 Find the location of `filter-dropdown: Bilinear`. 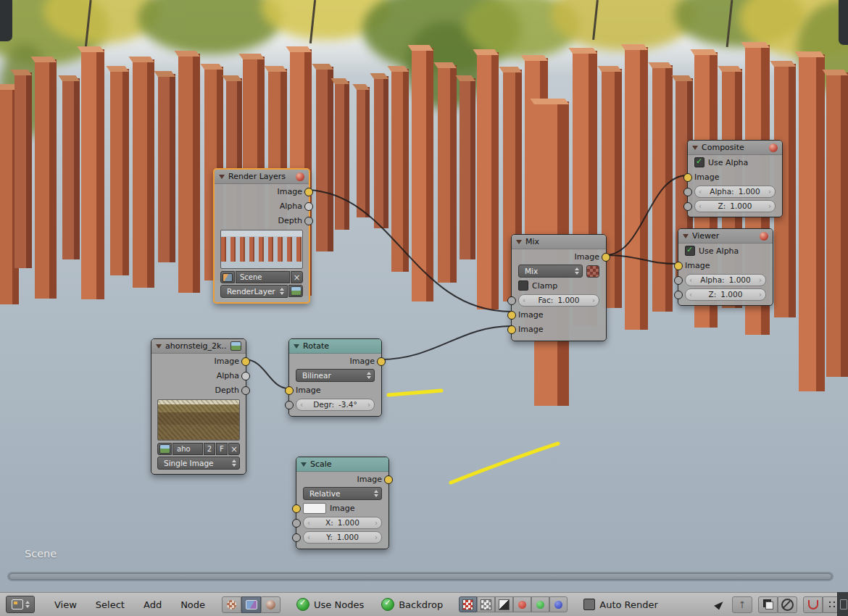

filter-dropdown: Bilinear is located at coordinates (335, 375).